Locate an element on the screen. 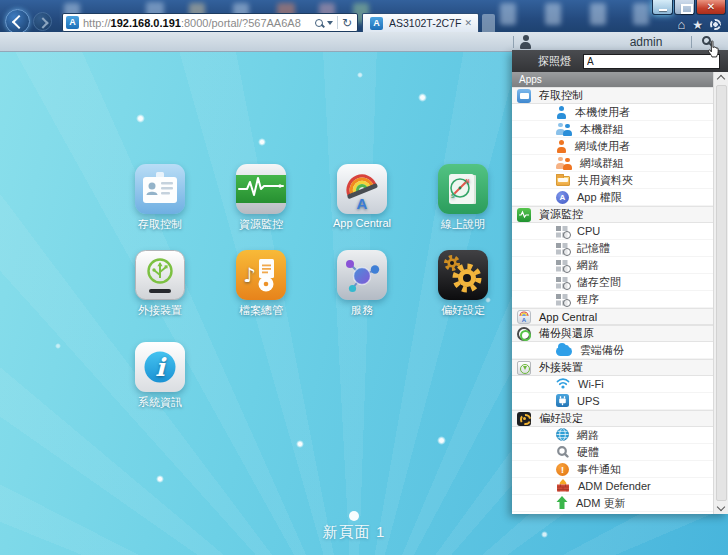 Image resolution: width=728 pixels, height=555 pixels. searchlight-item-app-privileges: App 權限 is located at coordinates (612, 198).